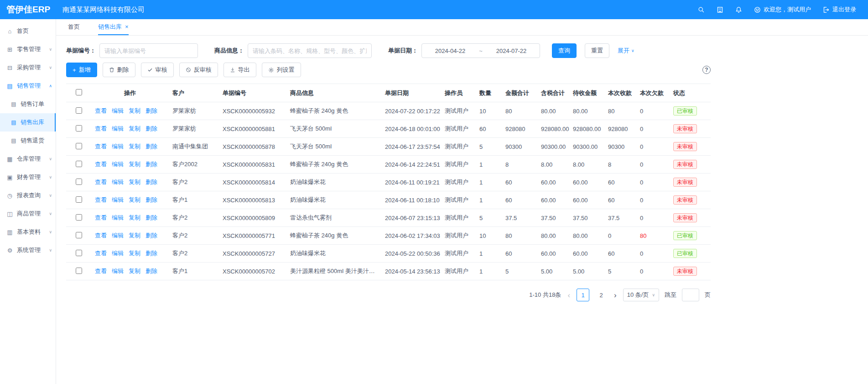 This screenshot has height=384, width=868. I want to click on add-button: + 新增, so click(82, 70).